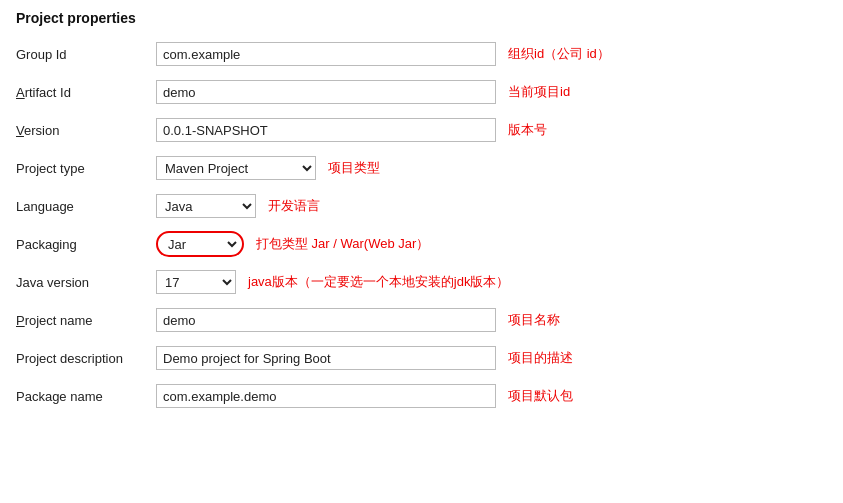 The width and height of the screenshot is (843, 503). I want to click on packaging-label: Packaging, so click(86, 244).